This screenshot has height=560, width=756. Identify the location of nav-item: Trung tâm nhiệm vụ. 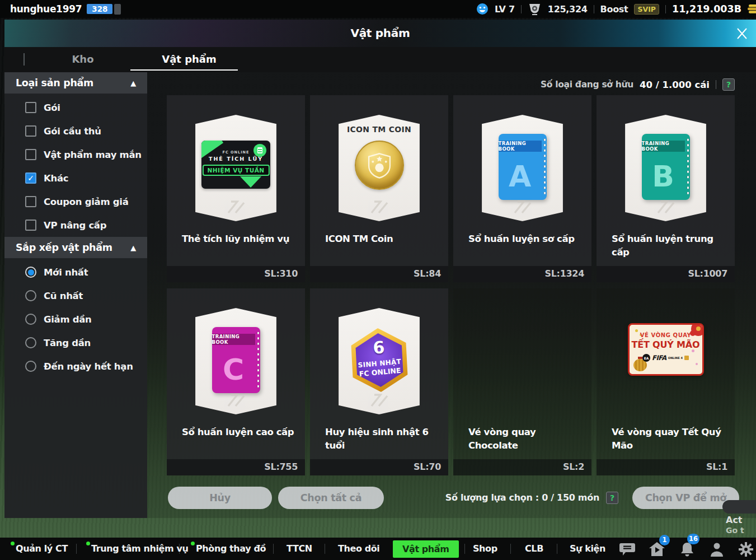
(140, 549).